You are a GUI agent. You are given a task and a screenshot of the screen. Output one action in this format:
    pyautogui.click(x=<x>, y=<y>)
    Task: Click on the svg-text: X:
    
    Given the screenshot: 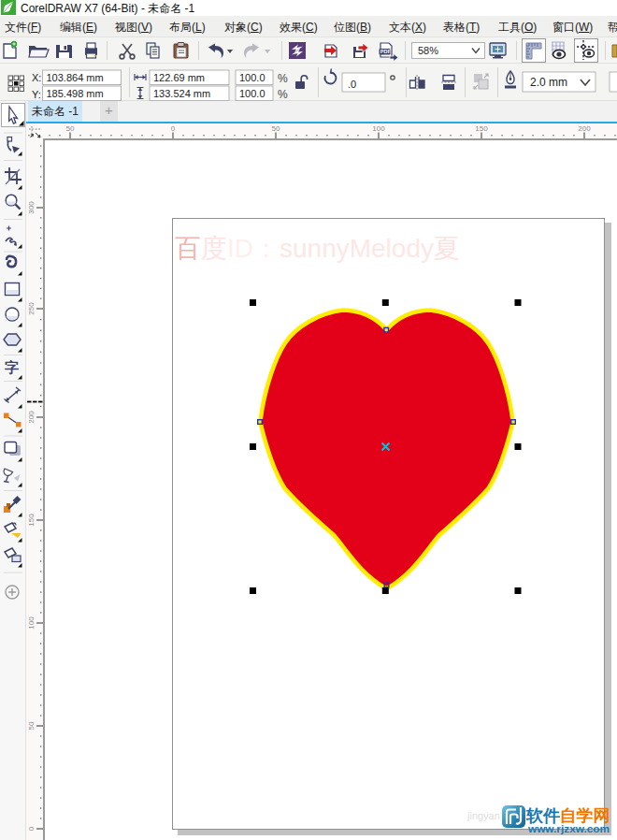 What is the action you would take?
    pyautogui.click(x=36, y=78)
    